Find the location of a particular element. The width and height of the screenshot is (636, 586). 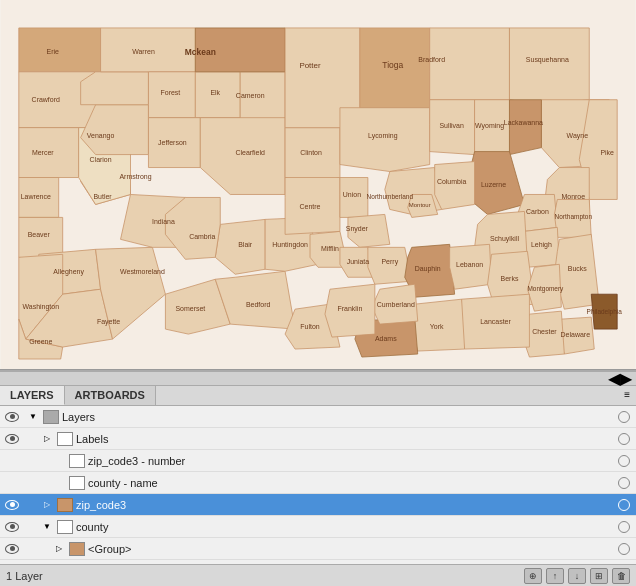

move-selection-up-button: ↑ is located at coordinates (555, 576).